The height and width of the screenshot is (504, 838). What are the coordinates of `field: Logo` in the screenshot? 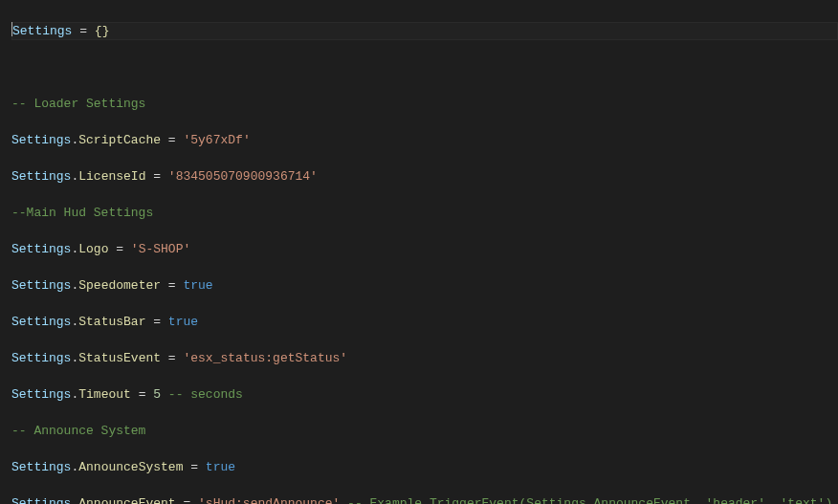 It's located at (94, 249).